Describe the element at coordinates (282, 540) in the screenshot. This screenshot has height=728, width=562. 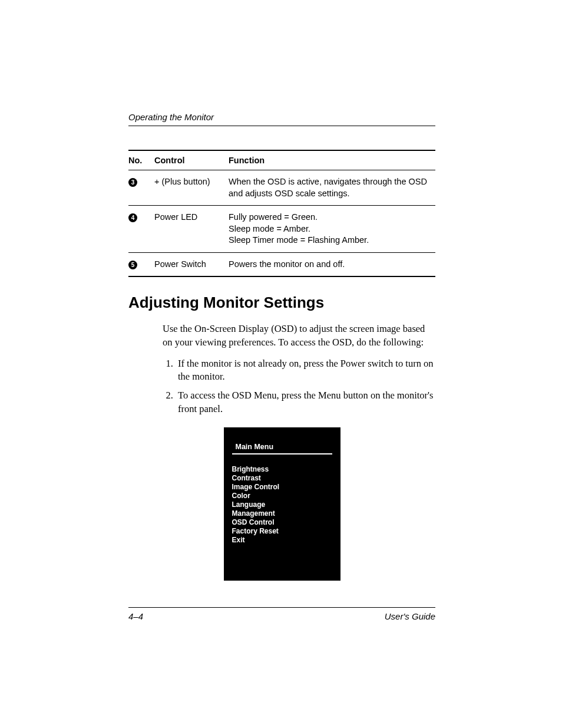
I see `osd-item: Exit` at that location.